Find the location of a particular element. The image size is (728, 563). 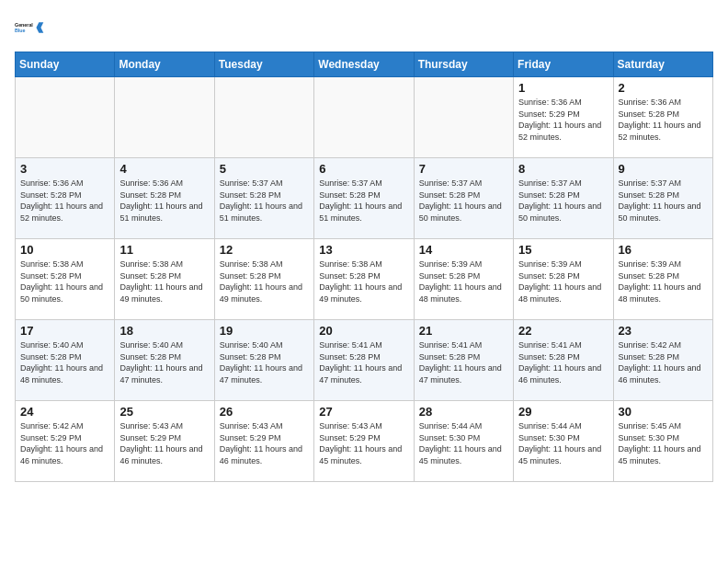

calendar-cell: 24Sunrise: 5:42 AM Sunset: 5:29 PM Dayli… is located at coordinates (65, 442).